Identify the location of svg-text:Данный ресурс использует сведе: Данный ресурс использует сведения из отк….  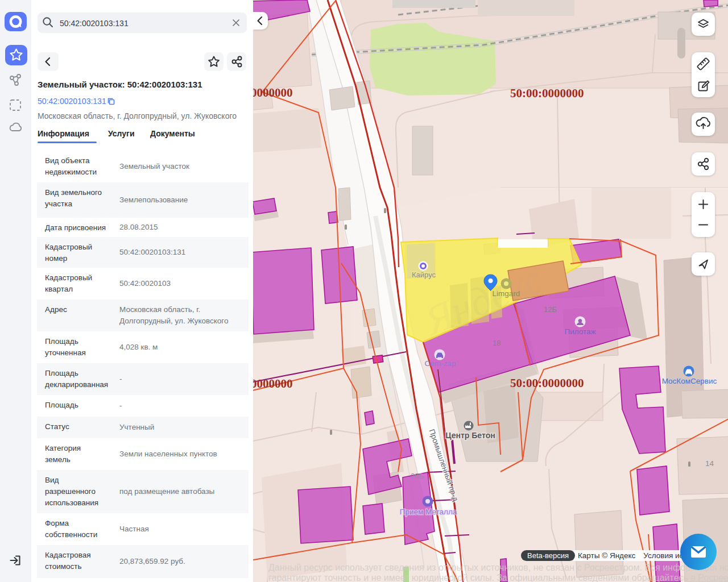
(498, 567).